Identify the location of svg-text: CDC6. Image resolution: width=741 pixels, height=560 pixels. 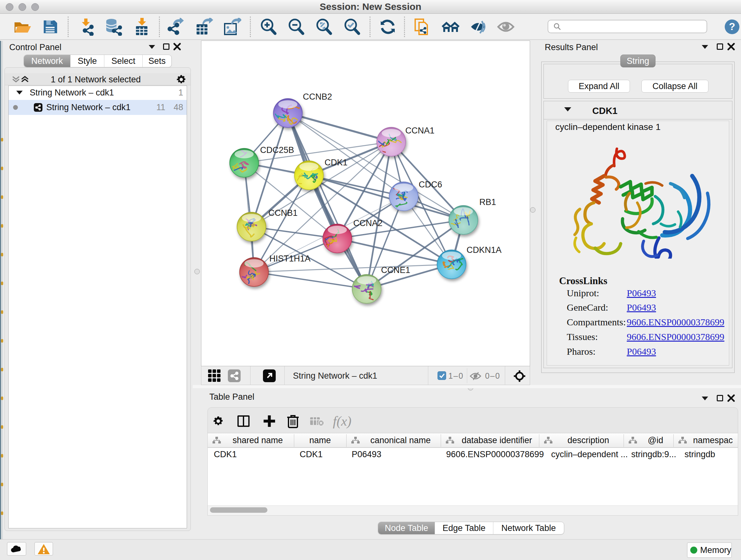
(430, 184).